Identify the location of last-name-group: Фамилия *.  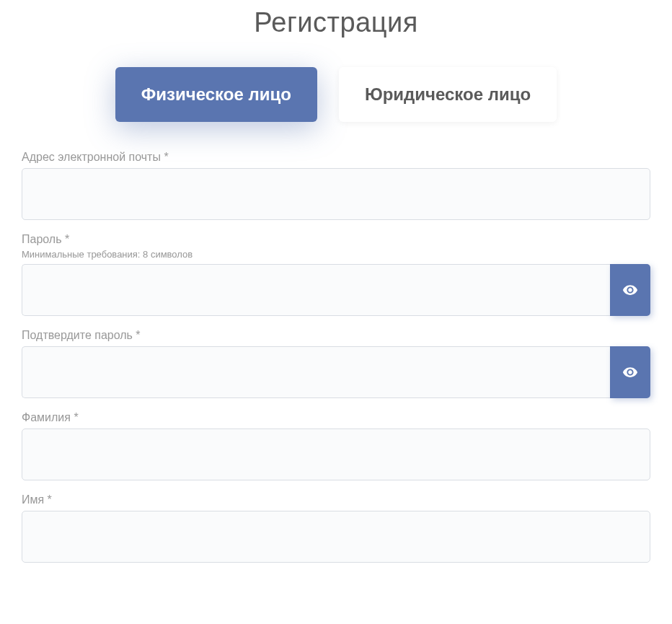
(336, 446).